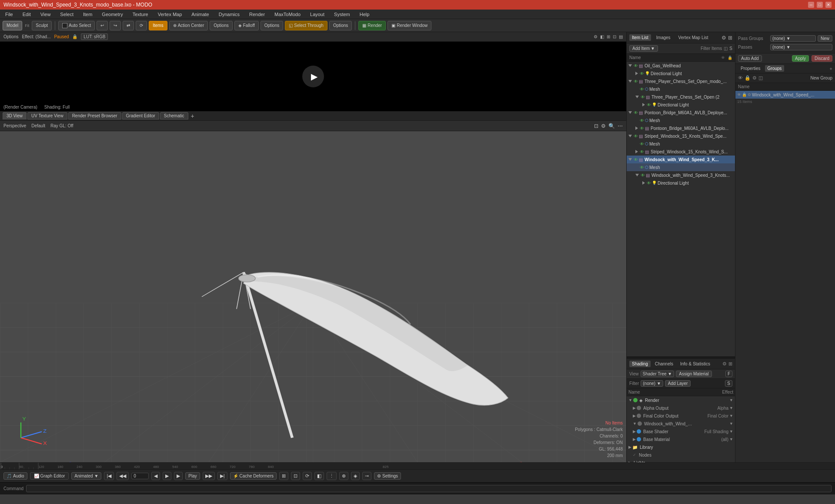 Image resolution: width=835 pixels, height=504 pixels. Describe the element at coordinates (387, 476) in the screenshot. I see `settings-btn: ⚙ Settings` at that location.